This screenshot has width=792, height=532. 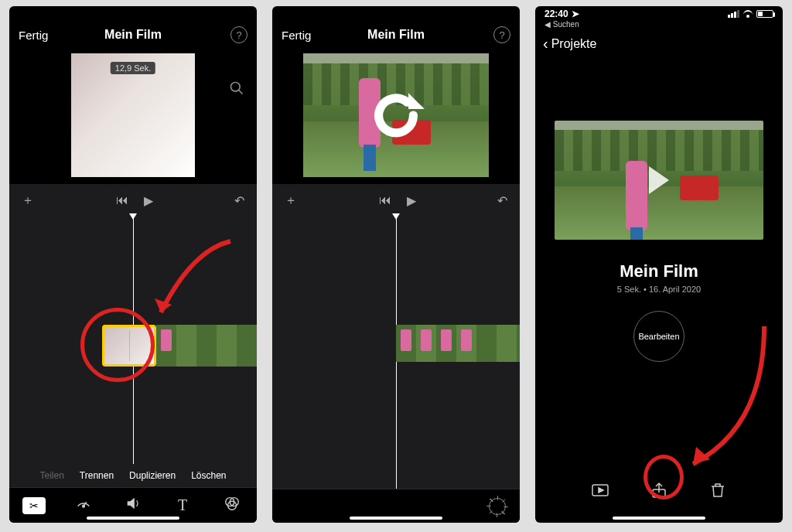 What do you see at coordinates (133, 476) in the screenshot?
I see `clip-action-bar: Teilen Trennen Duplizieren Löschen` at bounding box center [133, 476].